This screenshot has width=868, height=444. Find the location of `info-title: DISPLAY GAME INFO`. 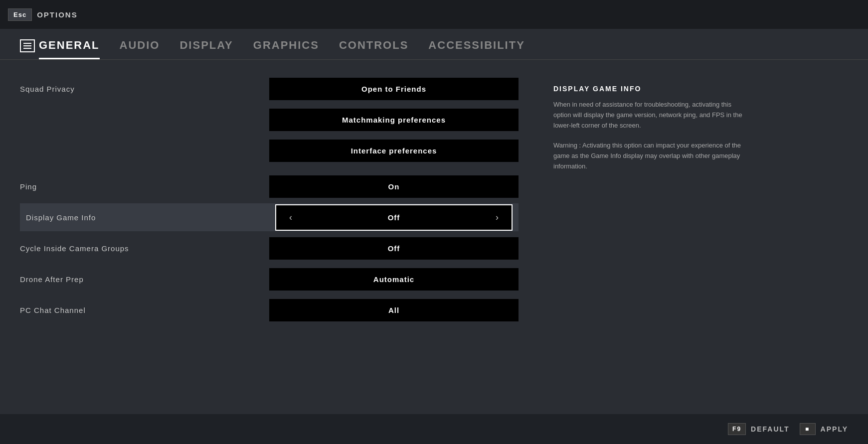

info-title: DISPLAY GAME INFO is located at coordinates (651, 89).